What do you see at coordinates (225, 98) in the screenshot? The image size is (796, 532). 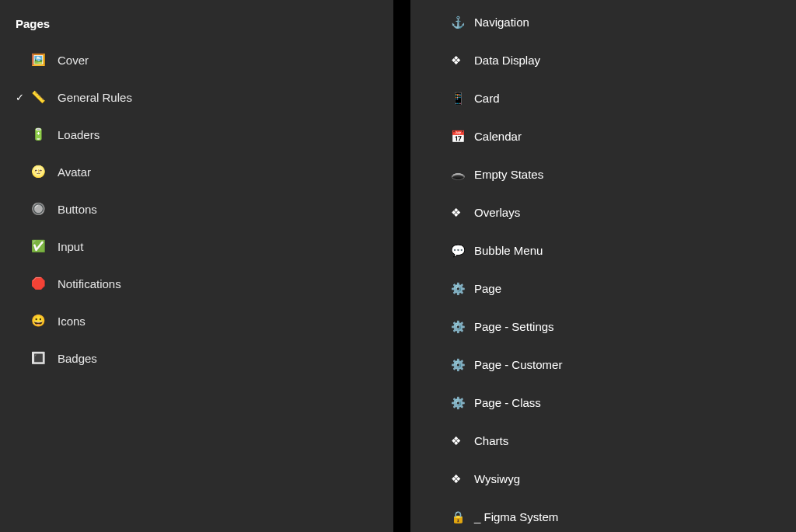 I see `page-item-label: General Rules` at bounding box center [225, 98].